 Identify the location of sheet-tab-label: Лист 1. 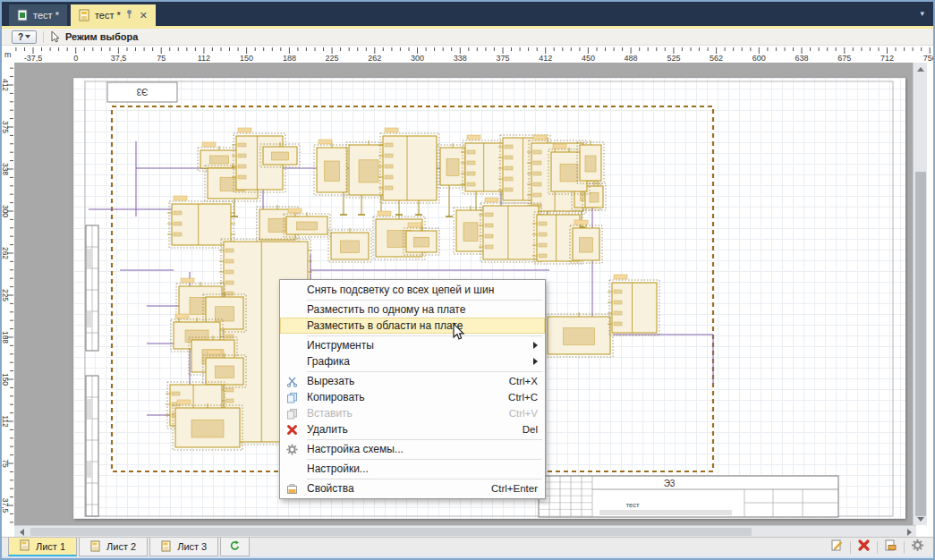
(50, 547).